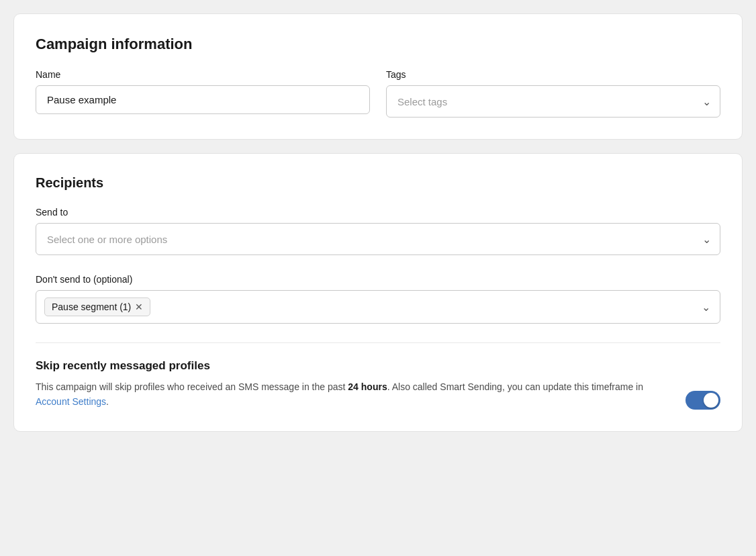 Image resolution: width=756 pixels, height=556 pixels. Describe the element at coordinates (706, 239) in the screenshot. I see `send-to-chevron-icon: ⌄` at that location.